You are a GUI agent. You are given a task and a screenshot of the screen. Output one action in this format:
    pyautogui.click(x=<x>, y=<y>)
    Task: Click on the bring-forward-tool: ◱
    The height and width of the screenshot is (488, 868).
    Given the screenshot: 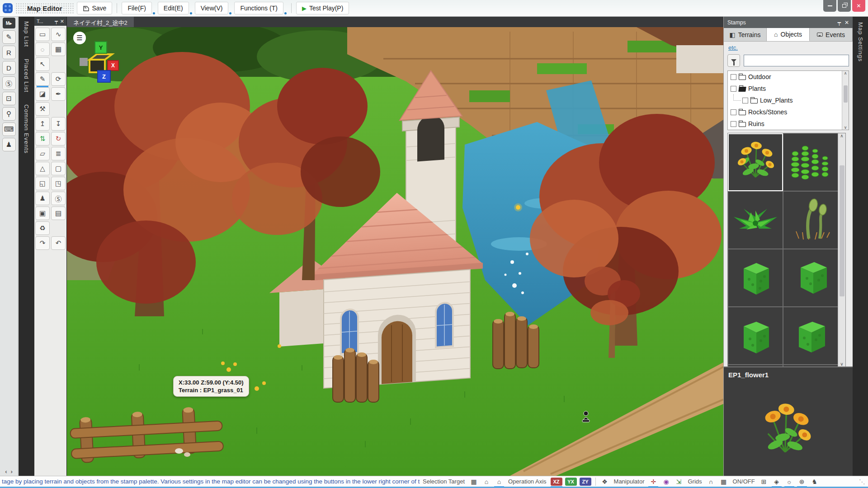 What is the action you would take?
    pyautogui.click(x=42, y=183)
    